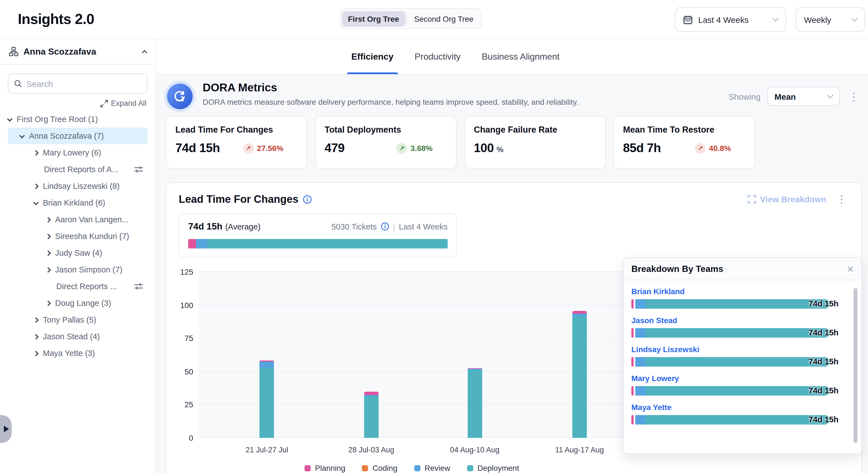 The height and width of the screenshot is (473, 868). Describe the element at coordinates (78, 153) in the screenshot. I see `tree-item-mary-lowery: Mary Lowery (6)` at that location.